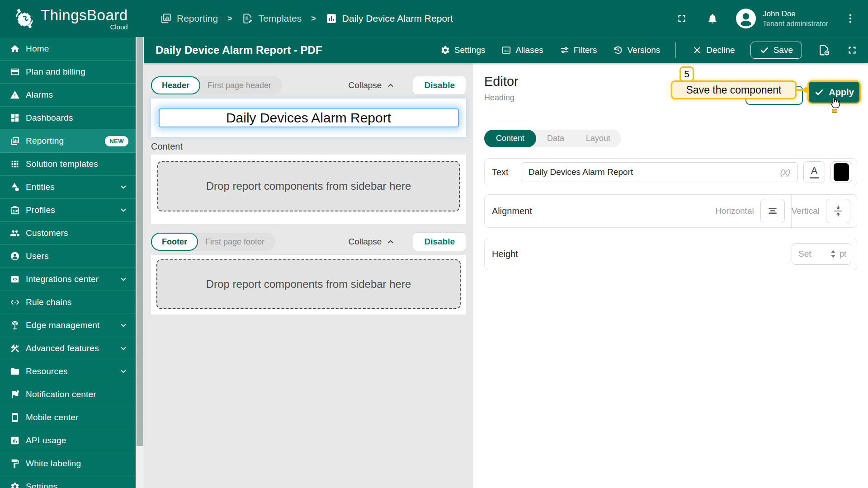 The height and width of the screenshot is (488, 868). What do you see at coordinates (659, 172) in the screenshot?
I see `text-input: Daily Devices Alarm Report (x)` at bounding box center [659, 172].